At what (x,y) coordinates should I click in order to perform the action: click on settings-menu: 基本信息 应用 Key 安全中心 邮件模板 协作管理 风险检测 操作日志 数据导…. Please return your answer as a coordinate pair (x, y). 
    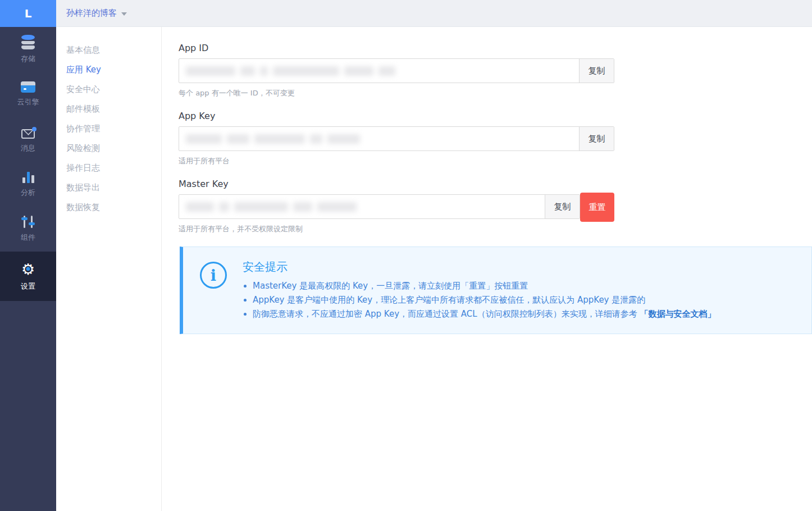
    Looking at the image, I should click on (109, 269).